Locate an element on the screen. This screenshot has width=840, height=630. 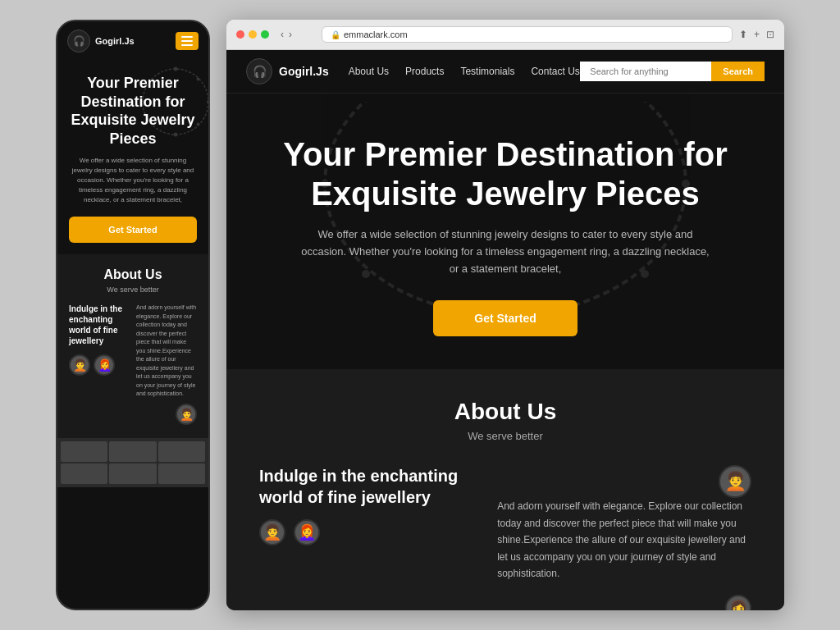
desktop-logo: 🎧 Gogirl.Js is located at coordinates (287, 71).